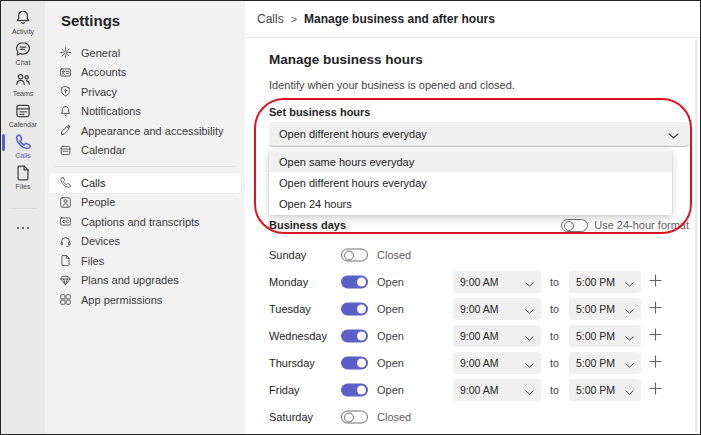  What do you see at coordinates (23, 22) in the screenshot?
I see `rail-item-activity: Activity` at bounding box center [23, 22].